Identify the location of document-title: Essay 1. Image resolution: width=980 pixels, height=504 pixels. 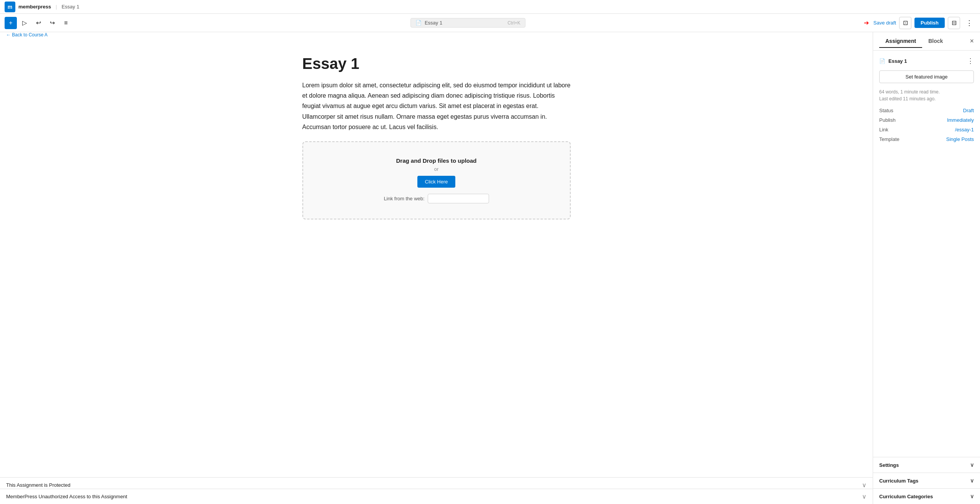
(898, 61).